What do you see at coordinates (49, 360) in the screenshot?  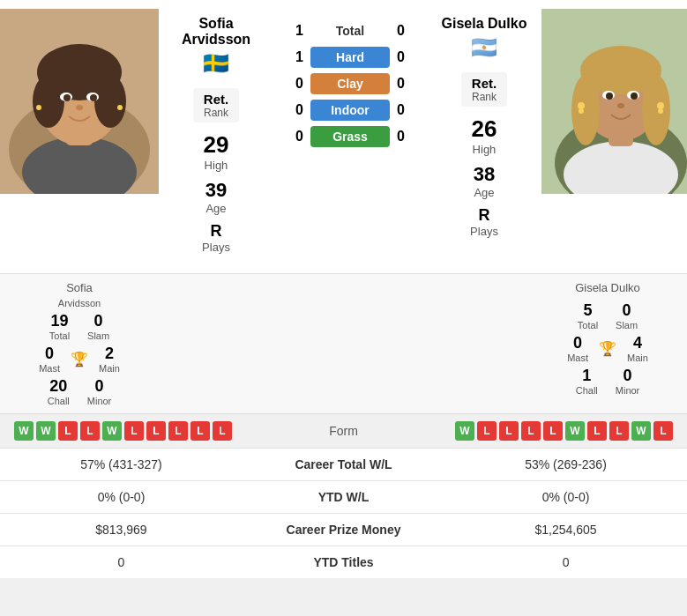 I see `player1-mast-stat: 0 Mast` at bounding box center [49, 360].